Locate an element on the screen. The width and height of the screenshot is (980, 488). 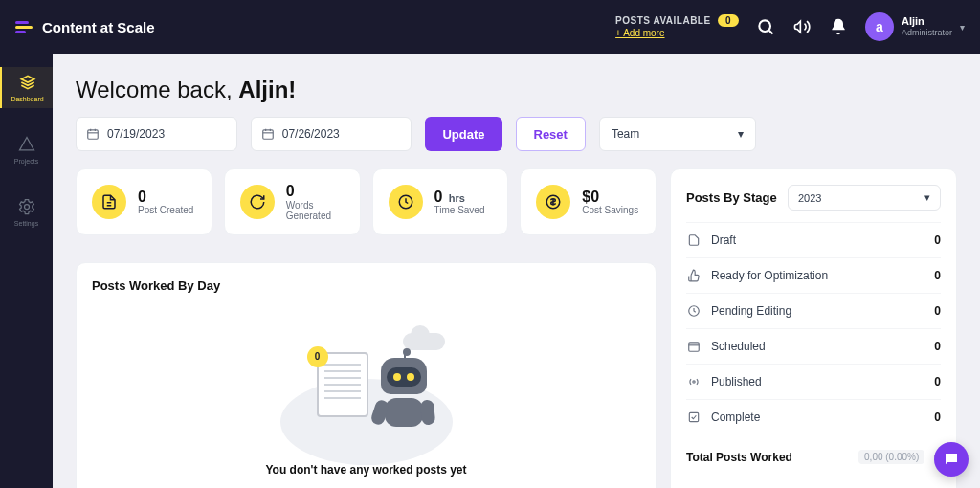
gear-icon is located at coordinates (27, 207).